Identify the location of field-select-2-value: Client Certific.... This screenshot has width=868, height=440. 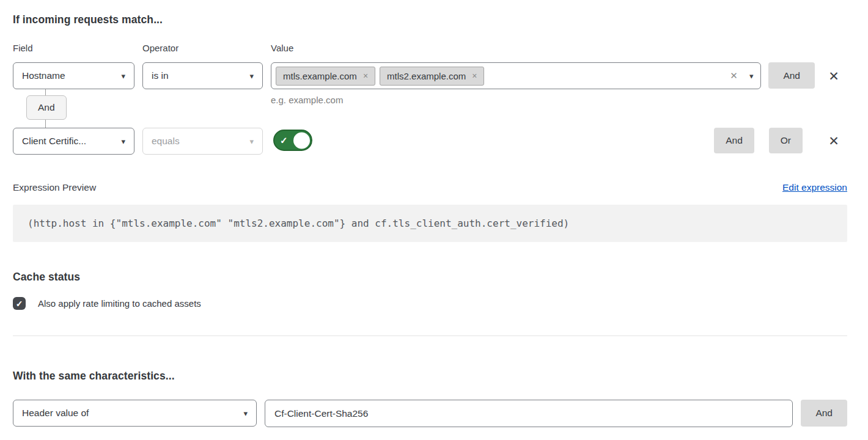
(54, 141).